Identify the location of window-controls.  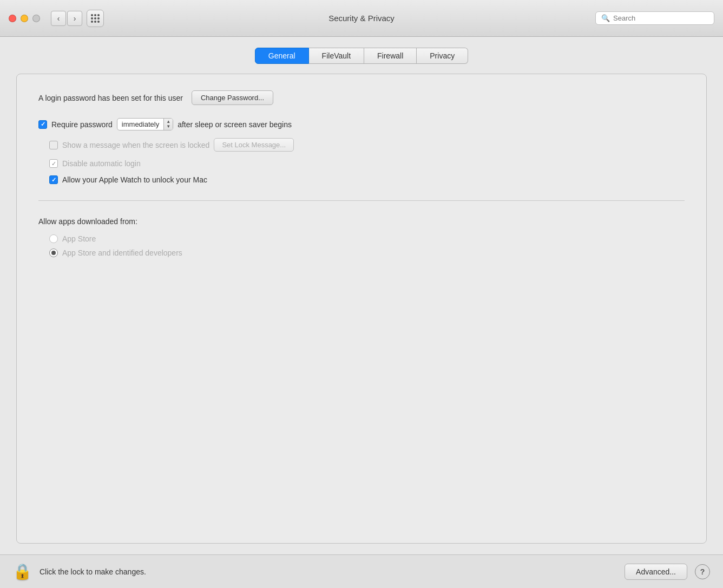
(24, 18).